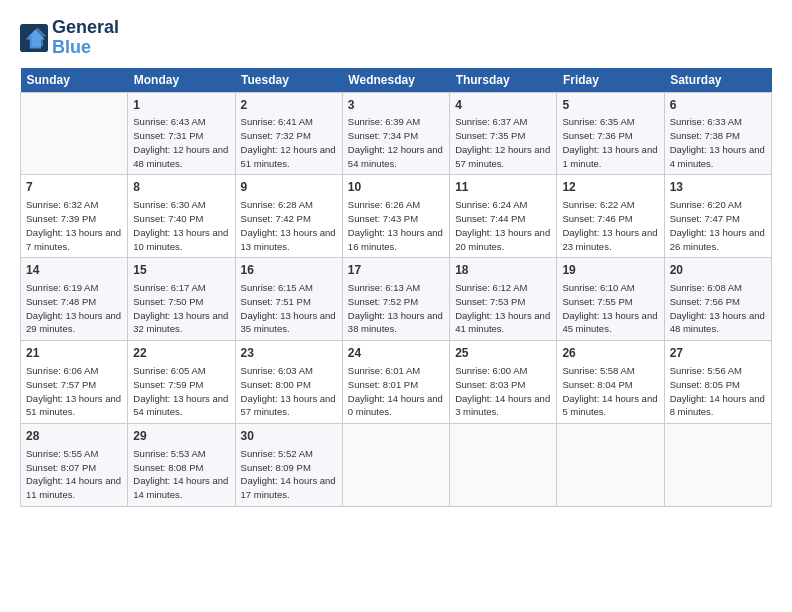  Describe the element at coordinates (74, 466) in the screenshot. I see `calendar-cell: 28Sunrise: 5:55 AM Sunset: 8:07 PM Dayli…` at that location.